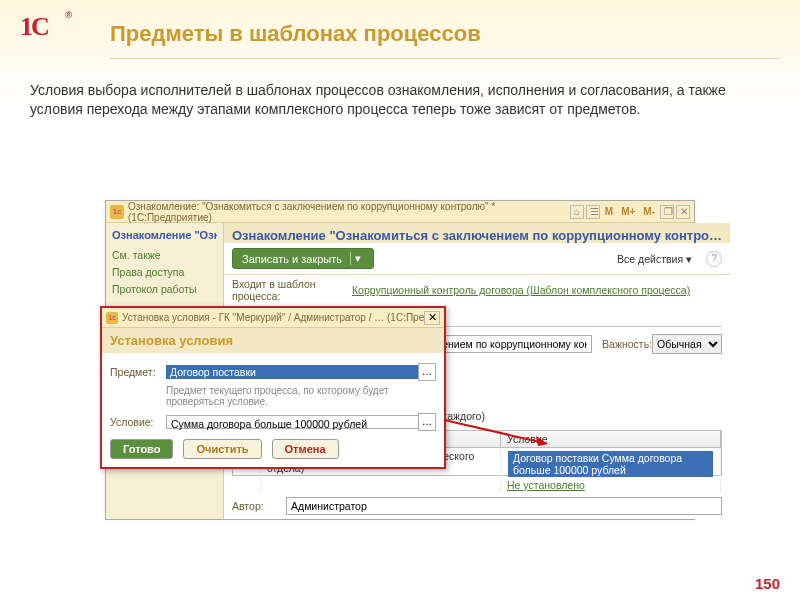 This screenshot has width=800, height=600. Describe the element at coordinates (306, 449) in the screenshot. I see `cancel-button: Отмена` at that location.